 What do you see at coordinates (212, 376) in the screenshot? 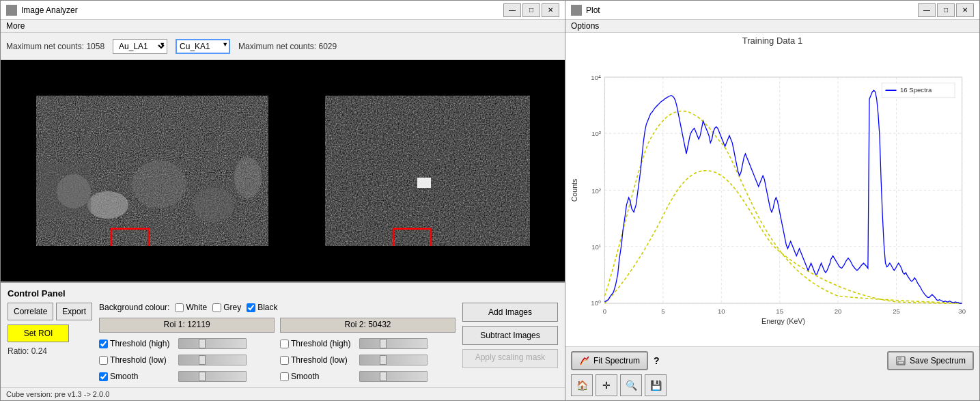
I see `smooth-1-slider` at bounding box center [212, 376].